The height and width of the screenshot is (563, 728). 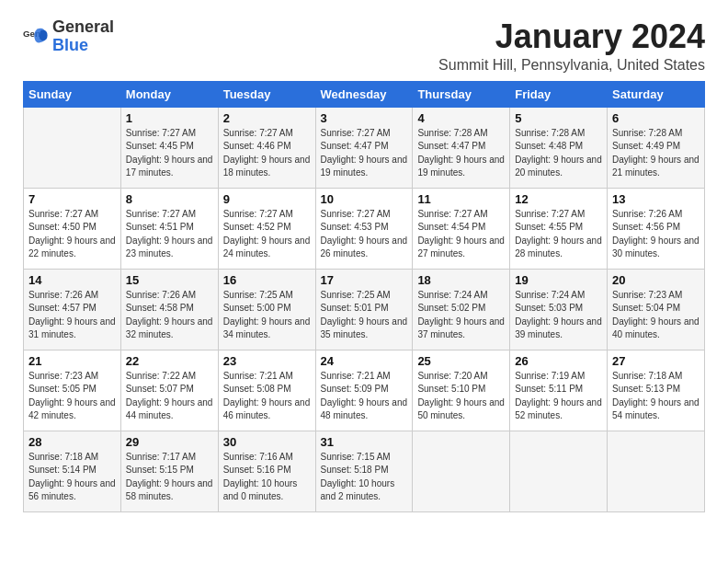 I want to click on calendar-cell: 2 Sunrise: 7:27 AMSunset: 4:46 PMDayligh…, so click(x=267, y=147).